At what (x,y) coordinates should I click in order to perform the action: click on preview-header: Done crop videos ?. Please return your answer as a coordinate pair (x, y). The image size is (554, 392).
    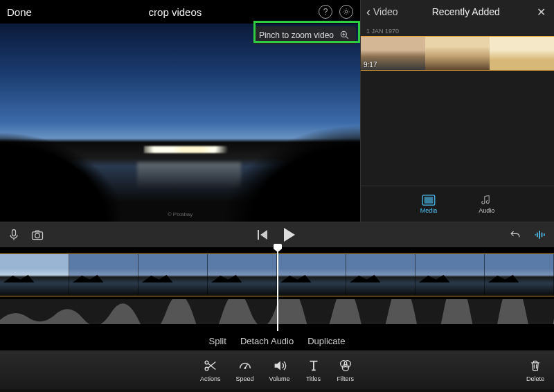
    Looking at the image, I should click on (180, 12).